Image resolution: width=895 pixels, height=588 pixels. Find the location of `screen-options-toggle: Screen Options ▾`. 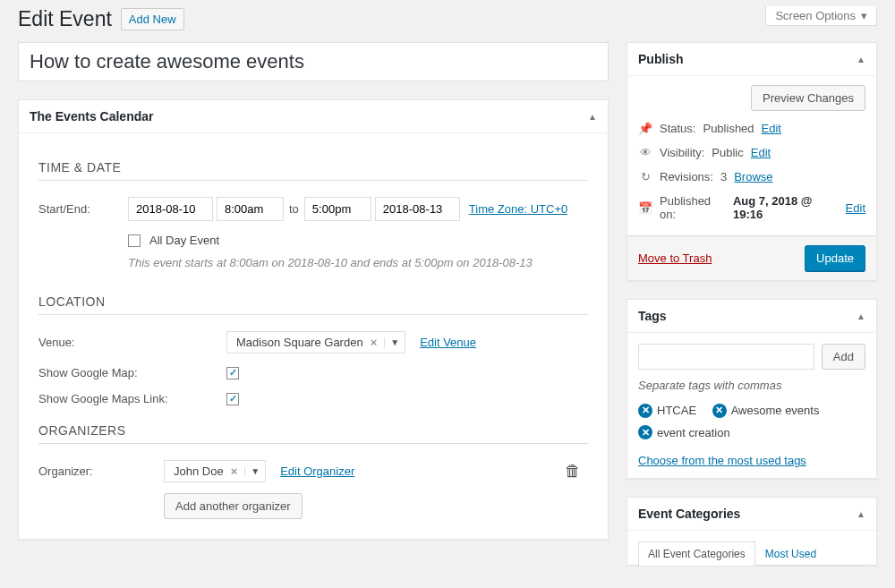

screen-options-toggle: Screen Options ▾ is located at coordinates (822, 16).